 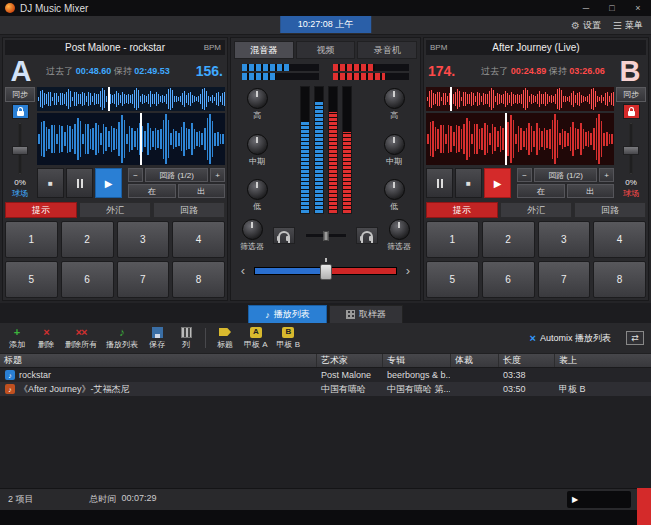 I want to click on deck-a-loop-button: 回路 (1/2), so click(x=176, y=175).